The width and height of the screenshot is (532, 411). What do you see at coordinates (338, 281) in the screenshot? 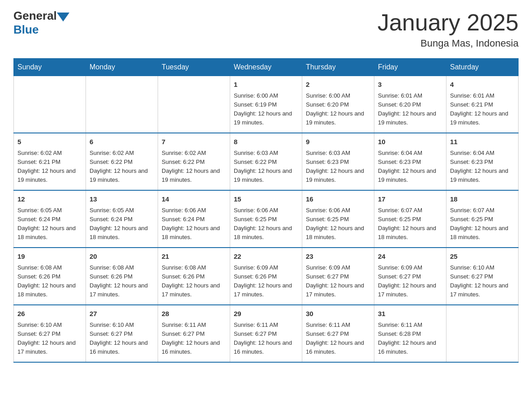
I see `day-info: Sunrise: 6:09 AM Sunset: 6:27 PM Dayligh…` at bounding box center [338, 281].